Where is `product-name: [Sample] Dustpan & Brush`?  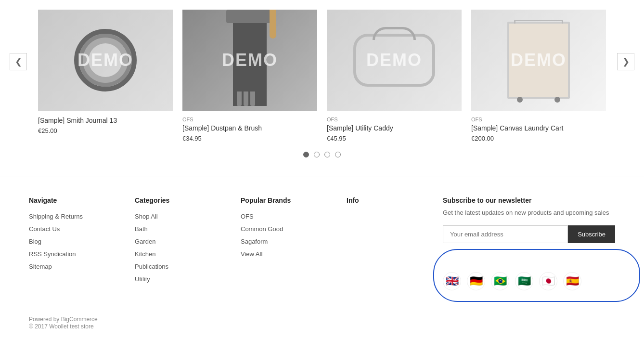
product-name: [Sample] Dustpan & Brush is located at coordinates (250, 128).